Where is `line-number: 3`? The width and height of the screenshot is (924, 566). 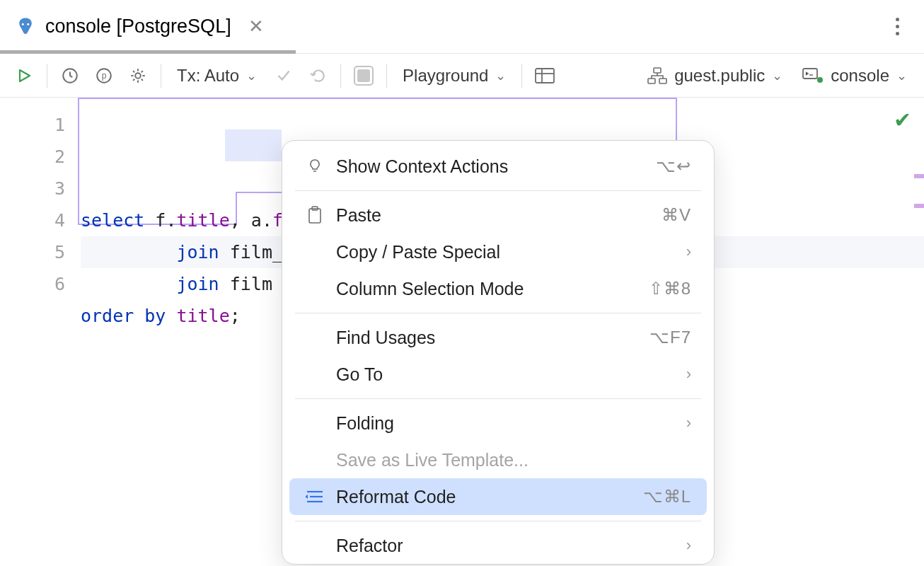
line-number: 3 is located at coordinates (33, 188).